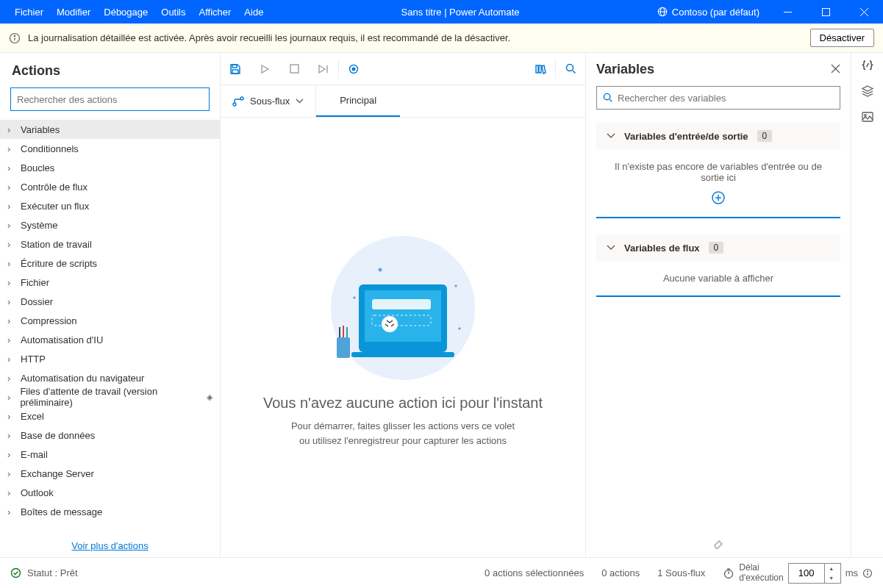 This screenshot has width=883, height=588. I want to click on action-category-label: Station de travail, so click(56, 244).